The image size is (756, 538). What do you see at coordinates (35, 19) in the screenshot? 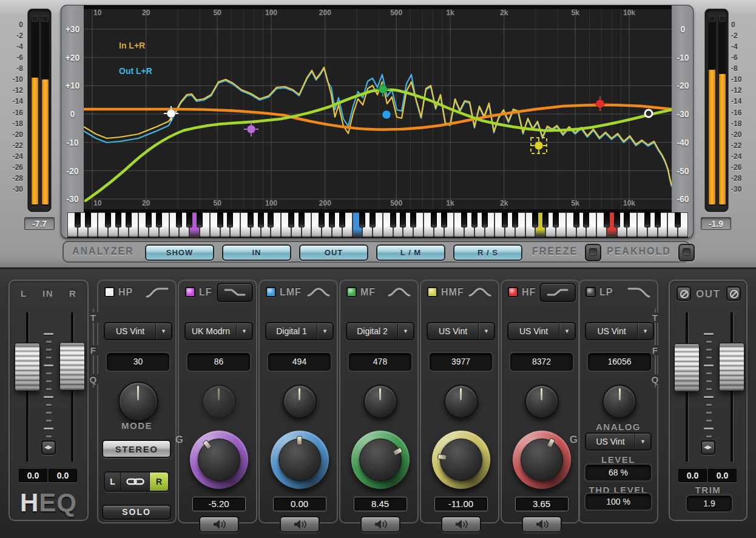
I see `input-clip-led-left` at bounding box center [35, 19].